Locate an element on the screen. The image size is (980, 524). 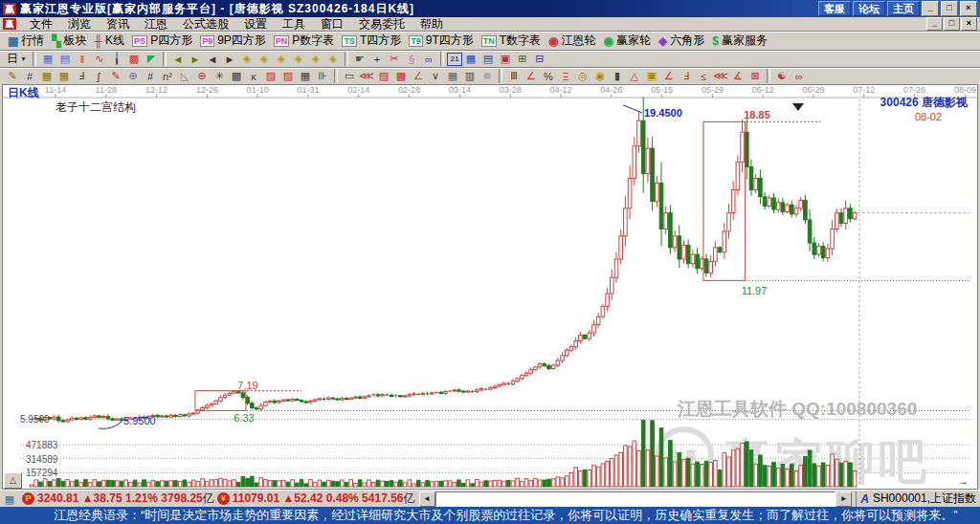
draw-flag-icon: ◤ is located at coordinates (151, 59).